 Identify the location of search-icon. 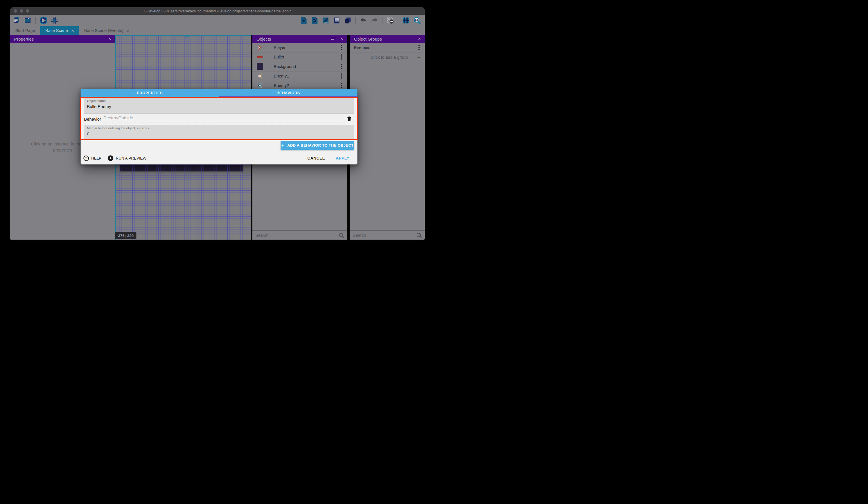
(419, 235).